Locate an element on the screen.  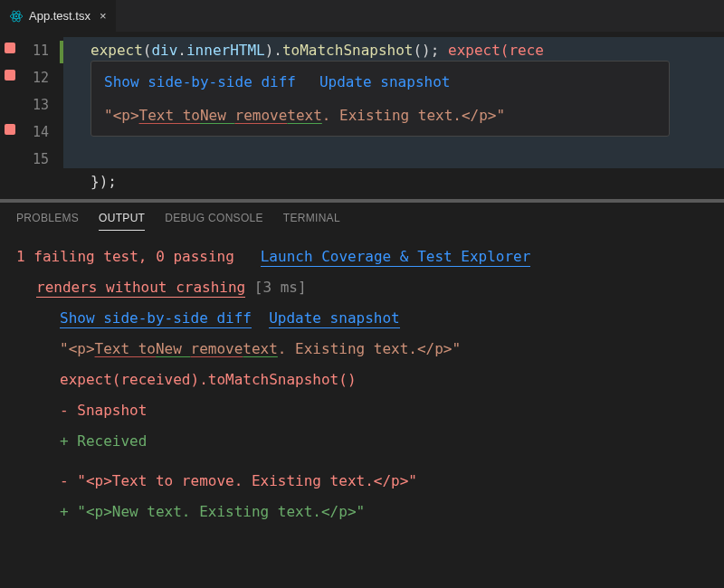
launch-coverage-link: Launch Coverage & Test Explorer is located at coordinates (396, 257).